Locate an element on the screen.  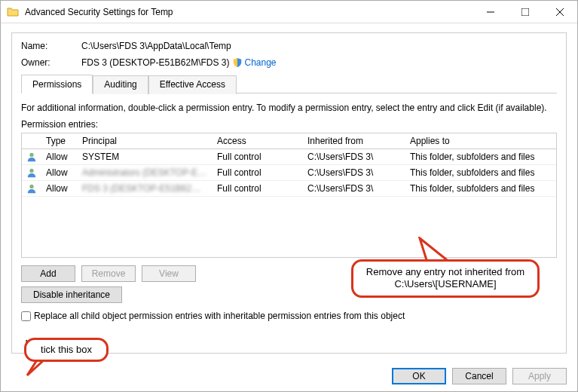
ok-button: OK is located at coordinates (419, 376).